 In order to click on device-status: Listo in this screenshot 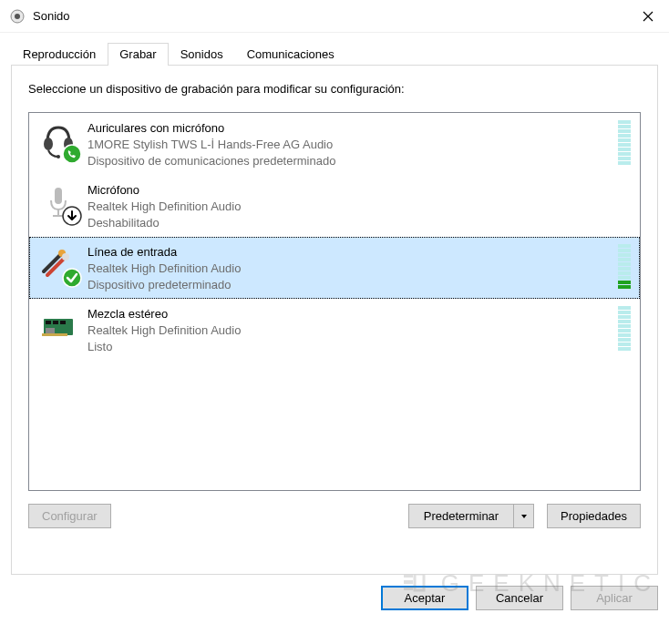, I will do `click(350, 347)`.